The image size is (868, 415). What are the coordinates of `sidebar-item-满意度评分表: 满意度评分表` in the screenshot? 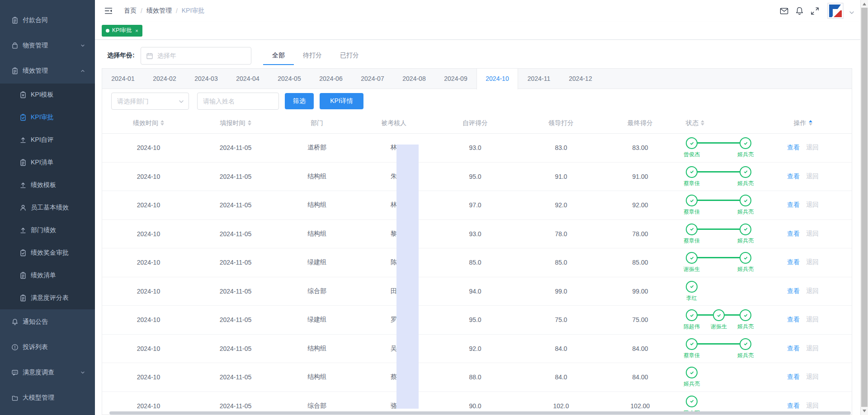 It's located at (47, 298).